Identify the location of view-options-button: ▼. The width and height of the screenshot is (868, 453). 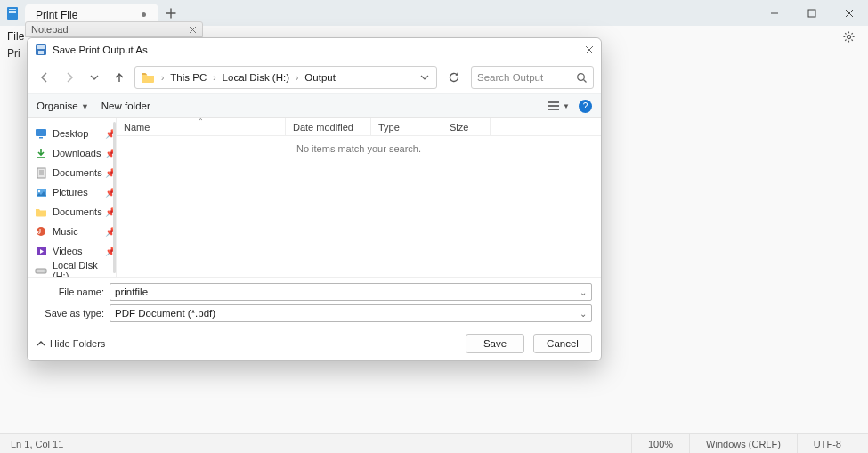
(559, 106).